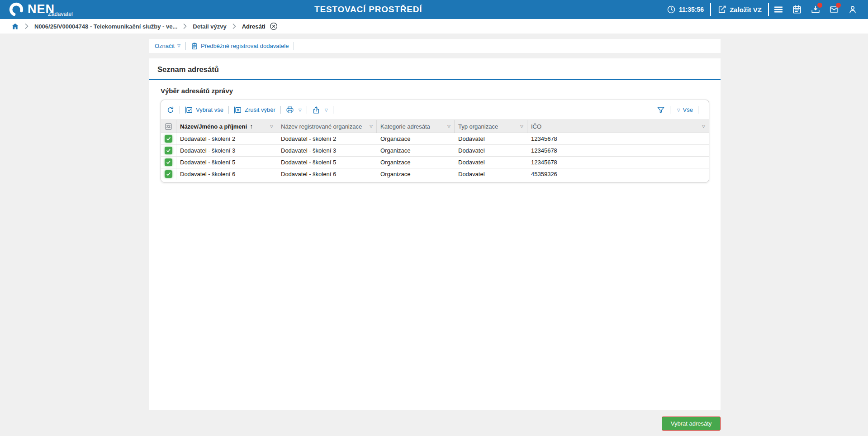 Image resolution: width=868 pixels, height=436 pixels. What do you see at coordinates (294, 110) in the screenshot?
I see `print-button: ▽` at bounding box center [294, 110].